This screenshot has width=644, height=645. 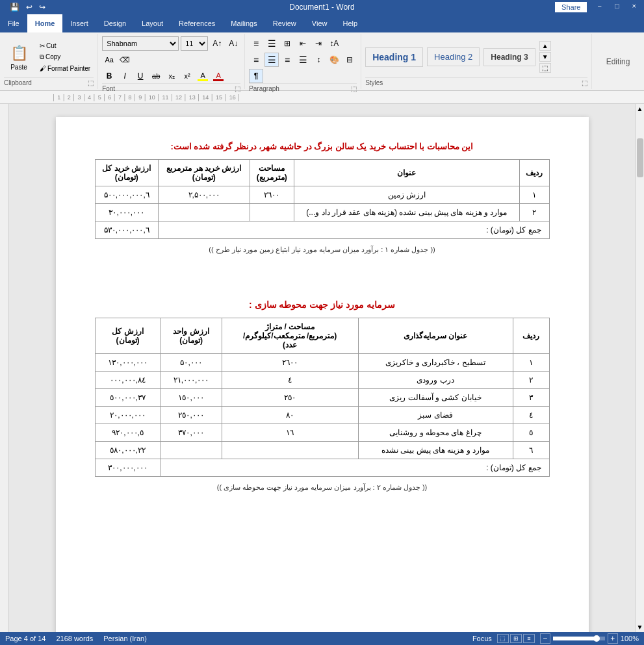 I want to click on tab-design: Design, so click(x=115, y=23).